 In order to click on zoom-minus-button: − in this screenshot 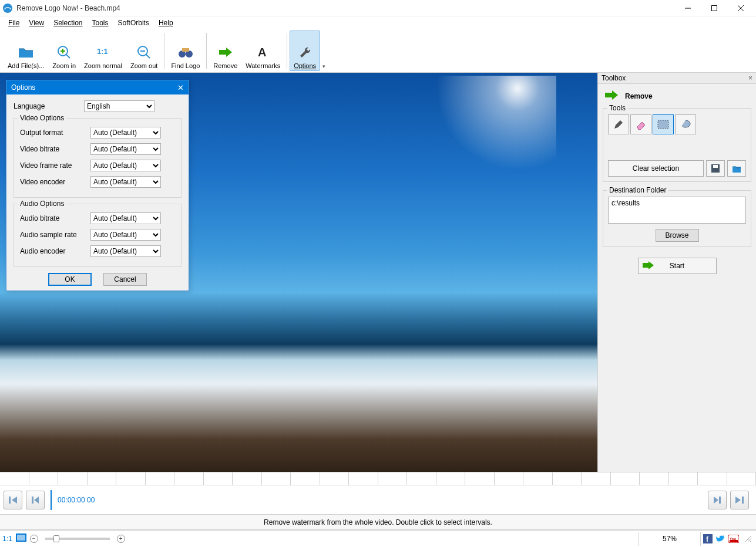, I will do `click(34, 539)`.